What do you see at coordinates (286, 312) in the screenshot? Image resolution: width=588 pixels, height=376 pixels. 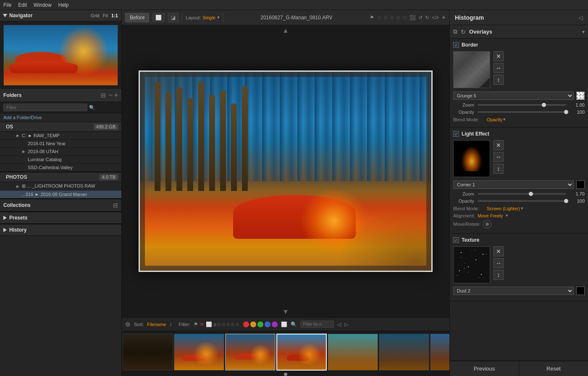 I see `scroll-down-icon: ▼` at bounding box center [286, 312].